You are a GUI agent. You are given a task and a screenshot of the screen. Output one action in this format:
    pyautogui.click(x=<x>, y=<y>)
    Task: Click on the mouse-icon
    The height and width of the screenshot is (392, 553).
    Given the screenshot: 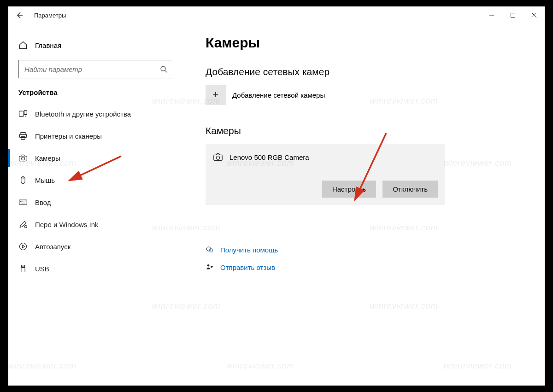 What is the action you would take?
    pyautogui.click(x=23, y=180)
    